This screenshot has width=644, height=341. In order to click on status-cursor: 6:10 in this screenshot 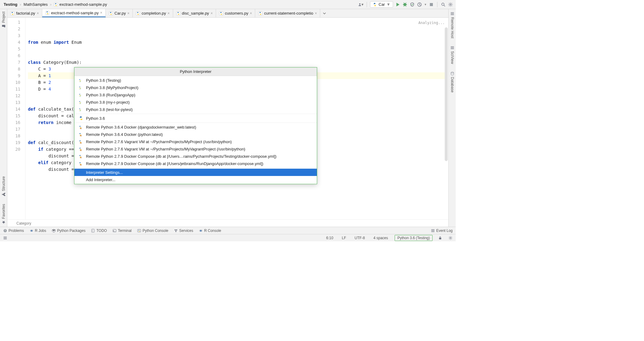, I will do `click(330, 238)`.